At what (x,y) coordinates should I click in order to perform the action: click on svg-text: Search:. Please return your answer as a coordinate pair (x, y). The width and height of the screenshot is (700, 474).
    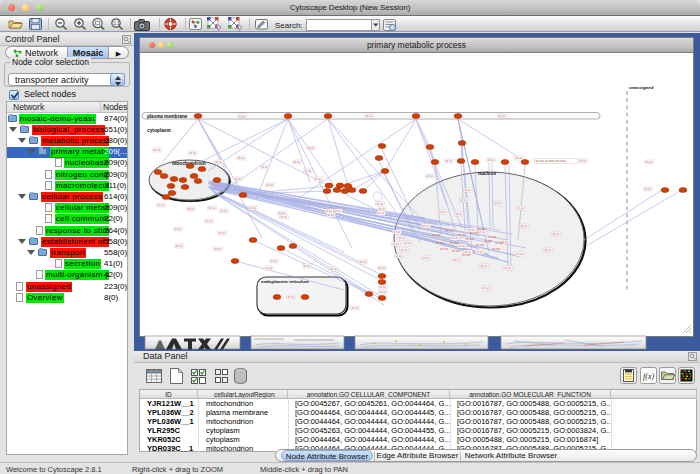
    Looking at the image, I should click on (289, 26).